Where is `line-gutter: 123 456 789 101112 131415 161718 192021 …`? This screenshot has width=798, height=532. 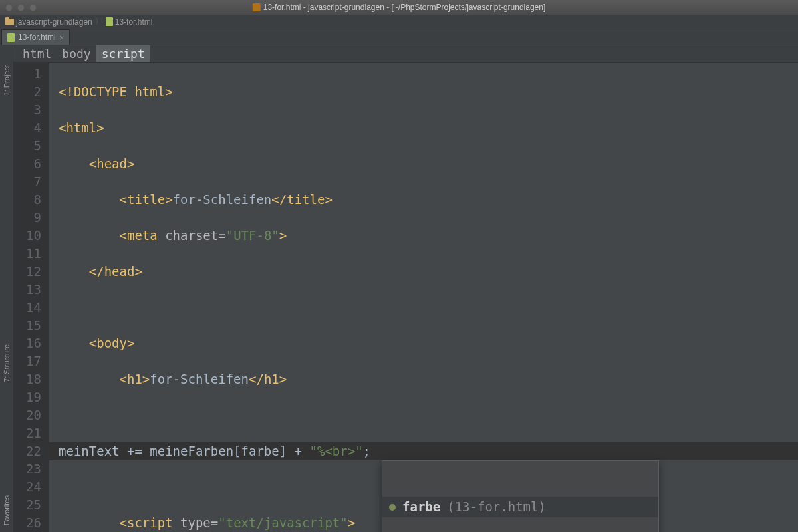 line-gutter: 123 456 789 101112 131415 161718 192021 … is located at coordinates (31, 297).